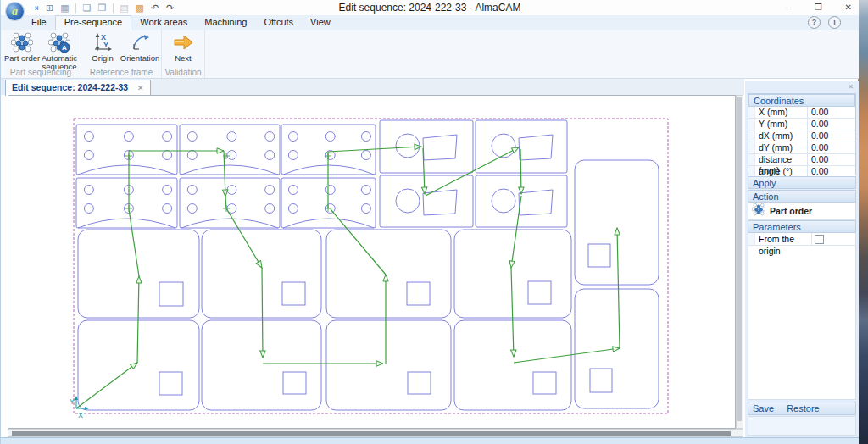  What do you see at coordinates (141, 88) in the screenshot?
I see `document-tab-close-icon: ✕` at bounding box center [141, 88].